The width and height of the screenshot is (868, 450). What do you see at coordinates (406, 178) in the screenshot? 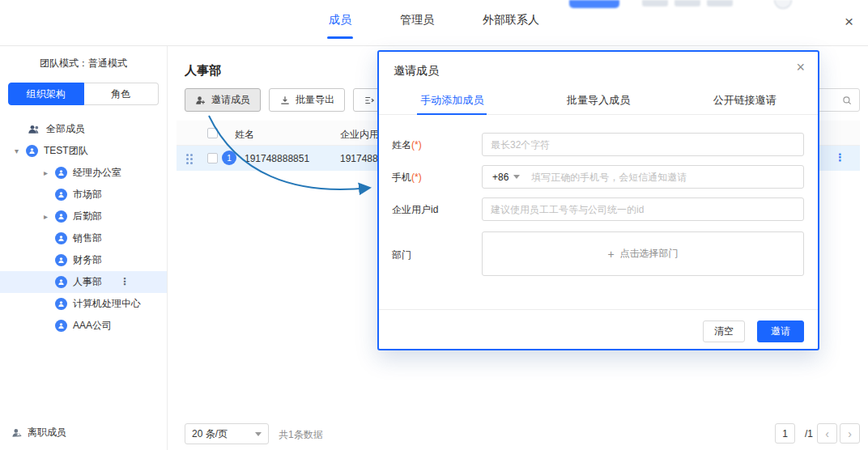
I see `phone-label: 手机(*)` at bounding box center [406, 178].